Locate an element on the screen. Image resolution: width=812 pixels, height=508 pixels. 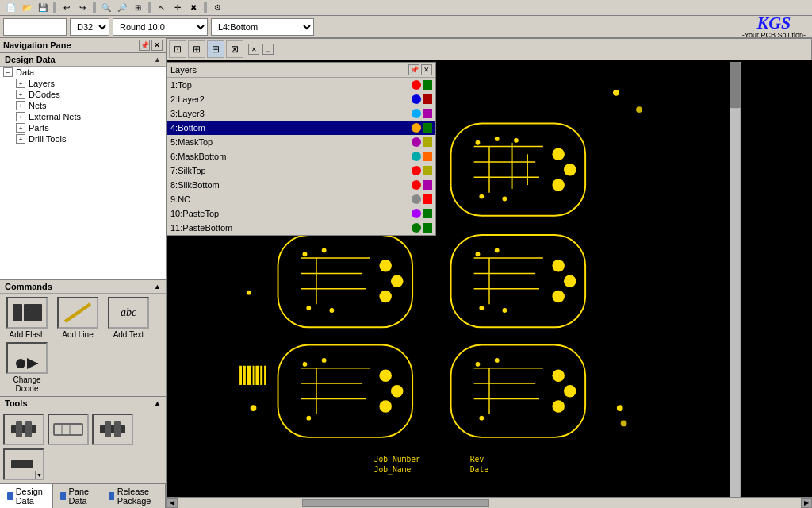
tree-expand-layers: + is located at coordinates (21, 83).